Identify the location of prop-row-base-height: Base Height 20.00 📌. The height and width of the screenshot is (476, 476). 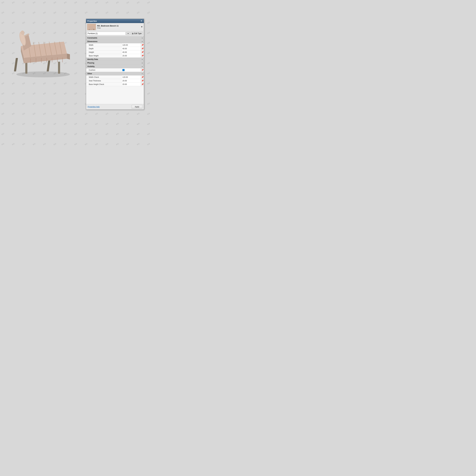
(115, 56).